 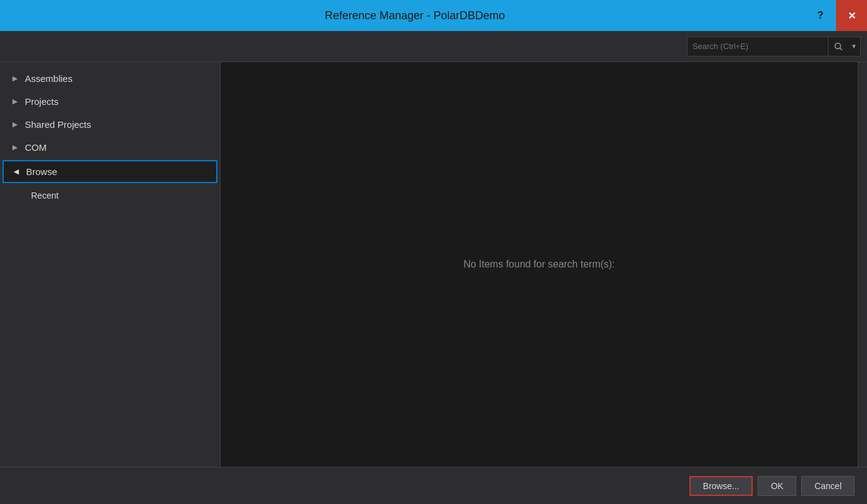 What do you see at coordinates (110, 171) in the screenshot?
I see `sidebar-item-browse: ◀ Browse` at bounding box center [110, 171].